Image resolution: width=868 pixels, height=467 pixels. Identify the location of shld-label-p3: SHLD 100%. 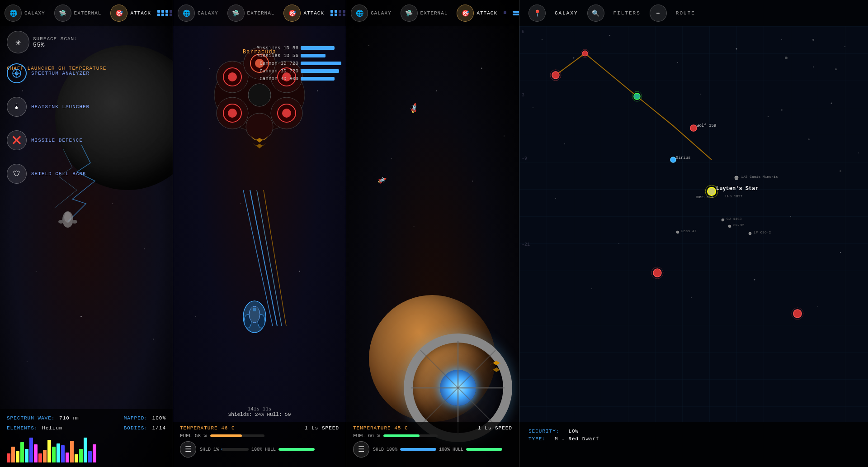
(385, 450).